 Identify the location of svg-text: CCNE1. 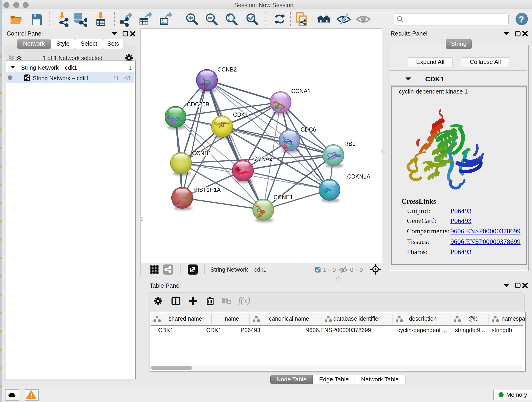
(283, 197).